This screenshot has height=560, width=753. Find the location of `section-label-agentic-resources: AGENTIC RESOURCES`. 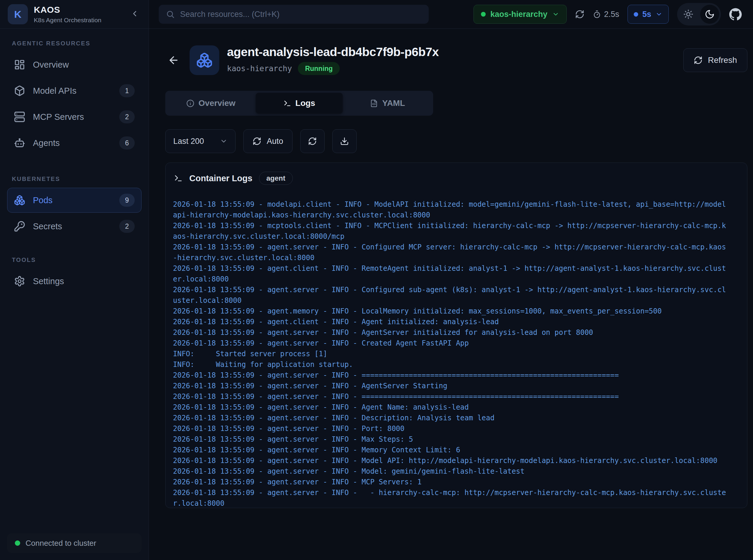

section-label-agentic-resources: AGENTIC RESOURCES is located at coordinates (74, 43).